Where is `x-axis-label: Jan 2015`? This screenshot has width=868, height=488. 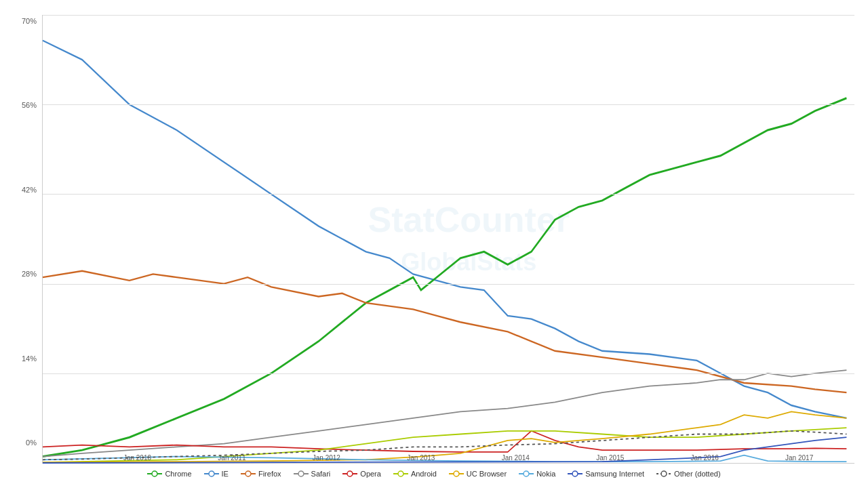
x-axis-label: Jan 2015 is located at coordinates (610, 458).